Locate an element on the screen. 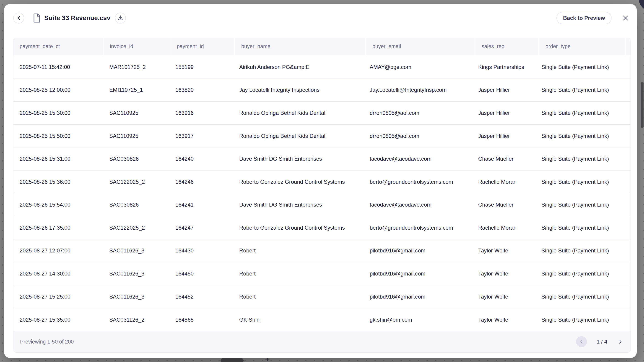 The height and width of the screenshot is (362, 644). table-row: 2025-08-27 15:25:00SAC011626_3164452Robe… is located at coordinates (322, 297).